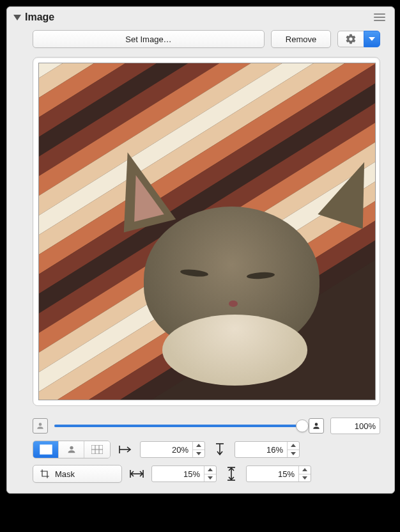  Describe the element at coordinates (272, 474) in the screenshot. I see `height-value: 15%` at that location.